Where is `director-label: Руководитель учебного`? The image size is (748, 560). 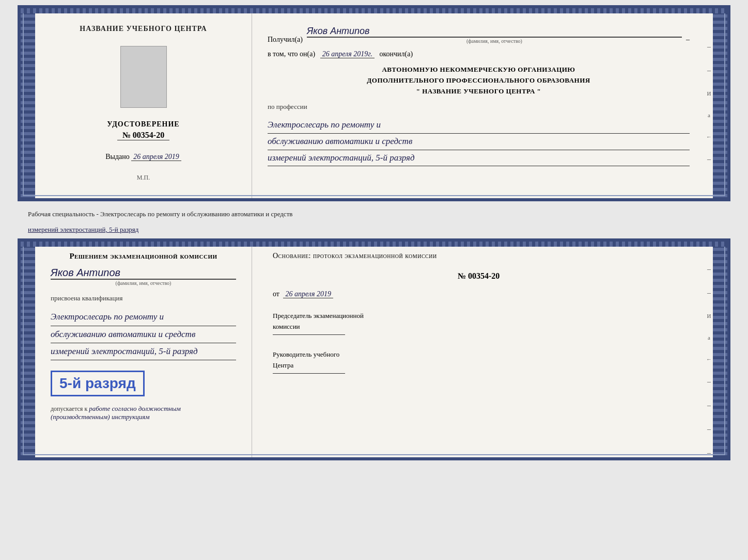
director-label: Руководитель учебного is located at coordinates (478, 355).